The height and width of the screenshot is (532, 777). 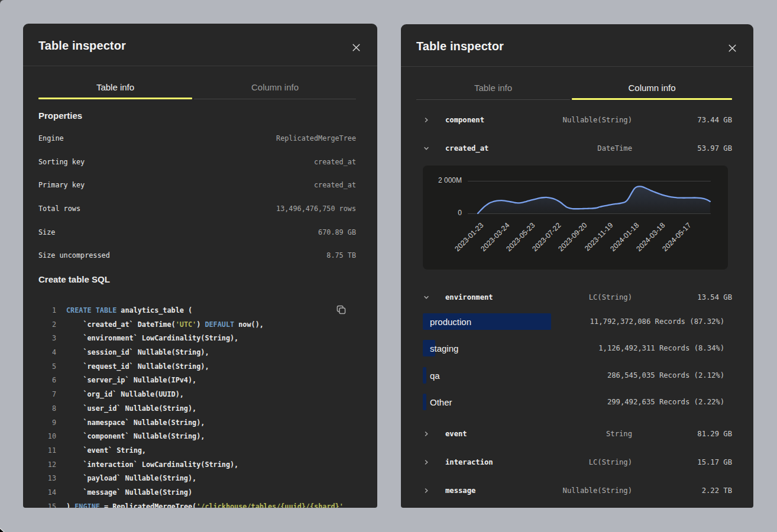 I want to click on sql-code-line: 5 `request_id` Nullable(String),, so click(x=198, y=366).